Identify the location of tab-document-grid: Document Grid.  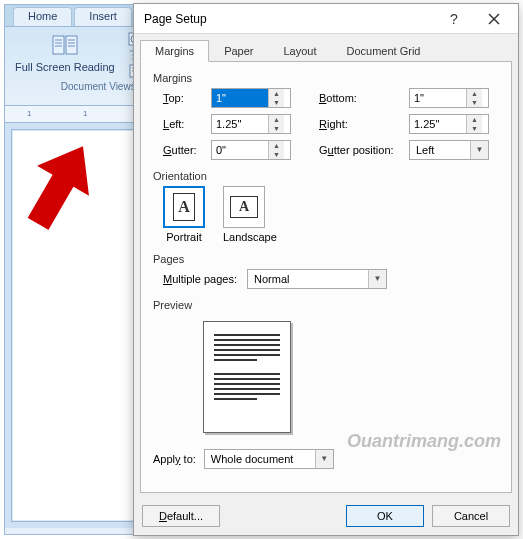
(384, 51).